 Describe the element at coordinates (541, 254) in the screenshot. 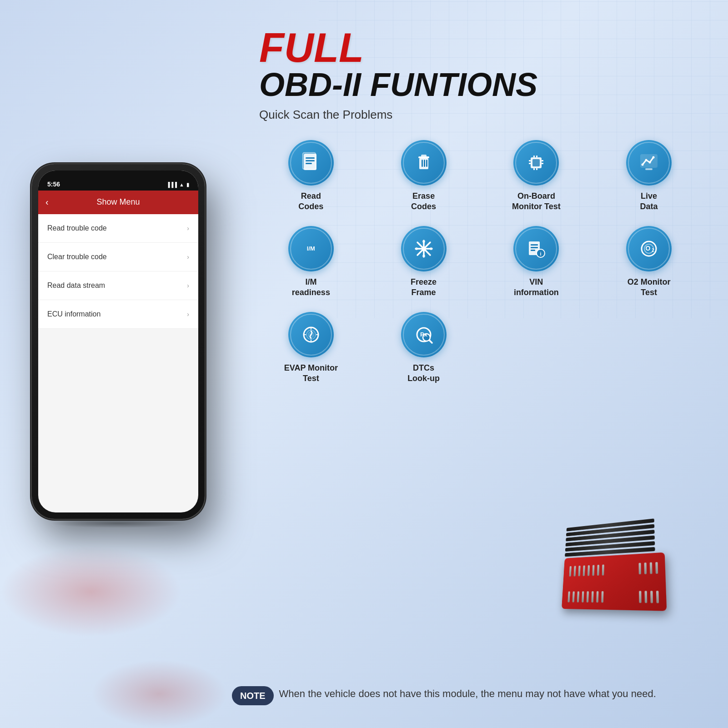

I see `svg-text: i` at that location.